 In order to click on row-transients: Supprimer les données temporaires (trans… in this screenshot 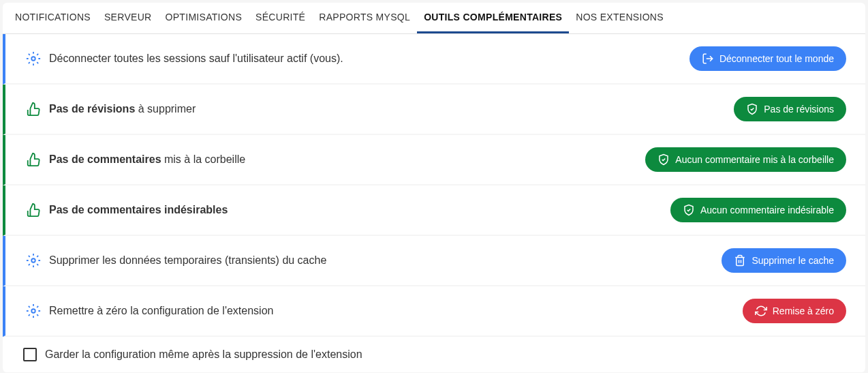, I will do `click(434, 261)`.